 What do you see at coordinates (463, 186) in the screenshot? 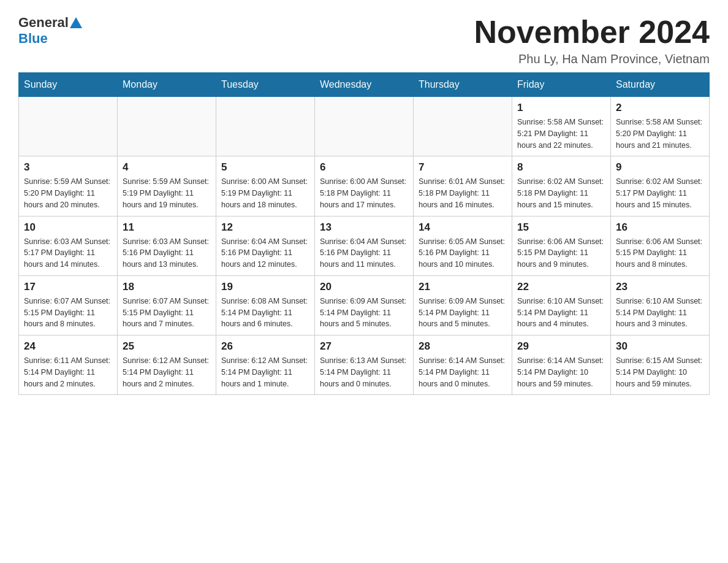
I see `calendar-day-cell: 7Sunrise: 6:01 AM Sunset: 5:18 PM Daylig…` at bounding box center [463, 186].